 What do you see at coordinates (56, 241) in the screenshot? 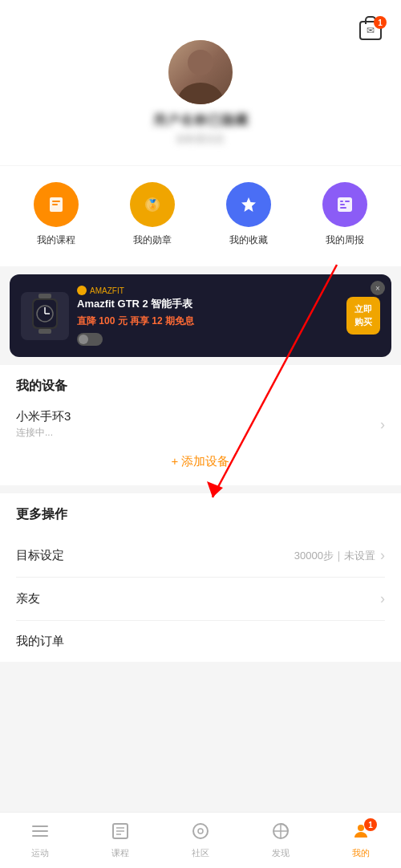
I see `courses-label: 我的课程` at bounding box center [56, 241].